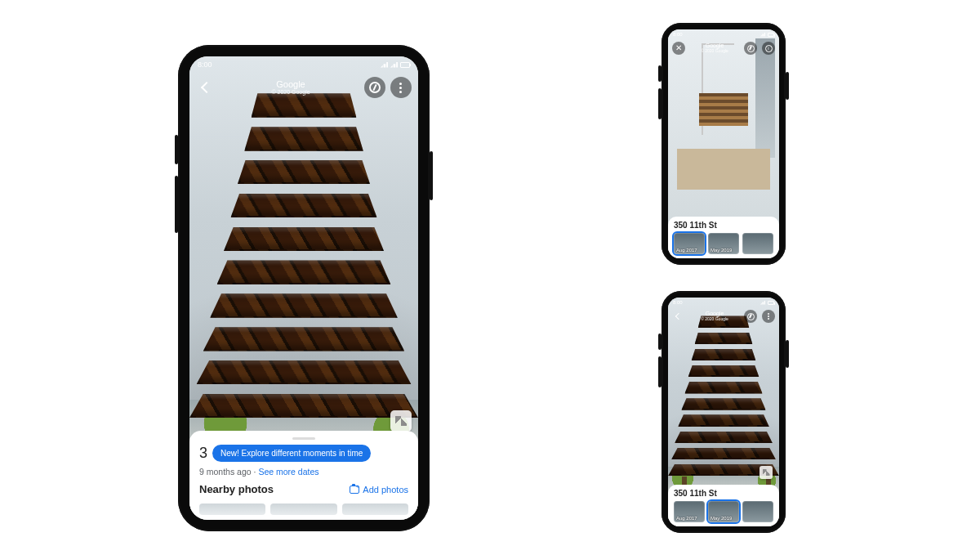  Describe the element at coordinates (724, 48) in the screenshot. I see `streetview-header: ✕ Google © 2020 Google i` at that location.